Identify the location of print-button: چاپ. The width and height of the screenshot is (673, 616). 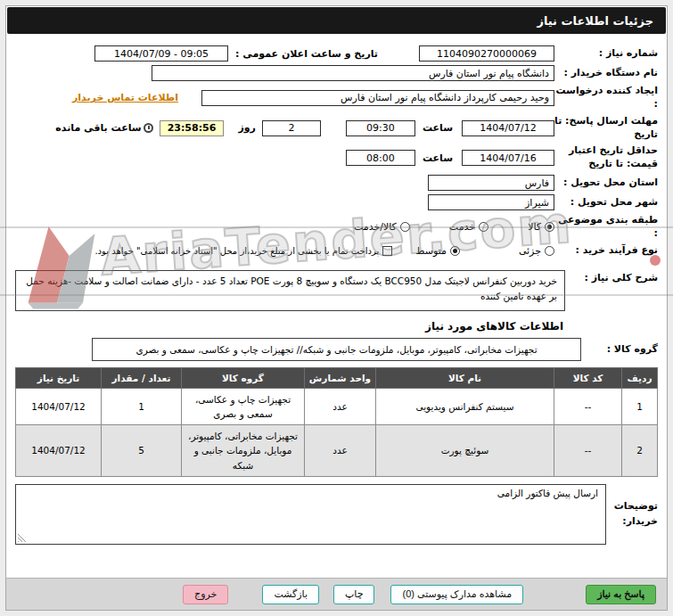
(355, 595).